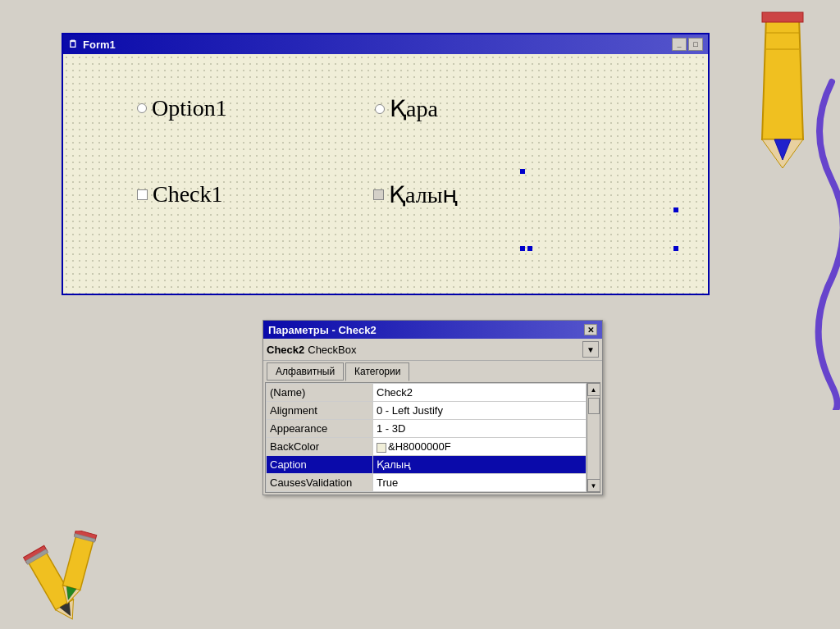 This screenshot has width=840, height=629. What do you see at coordinates (480, 465) in the screenshot?
I see `prop-value-caption: Қалың` at bounding box center [480, 465].